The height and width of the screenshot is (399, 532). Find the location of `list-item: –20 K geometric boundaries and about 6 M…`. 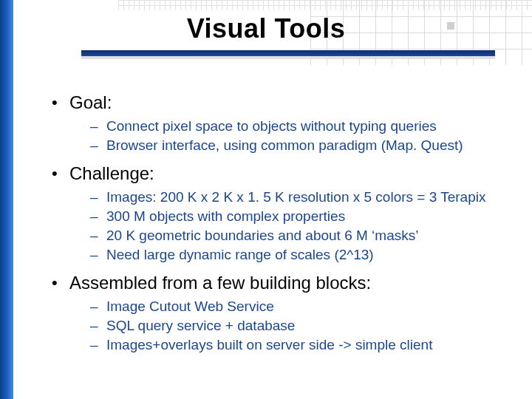

list-item: –20 K geometric boundaries and about 6 M… is located at coordinates (300, 236).